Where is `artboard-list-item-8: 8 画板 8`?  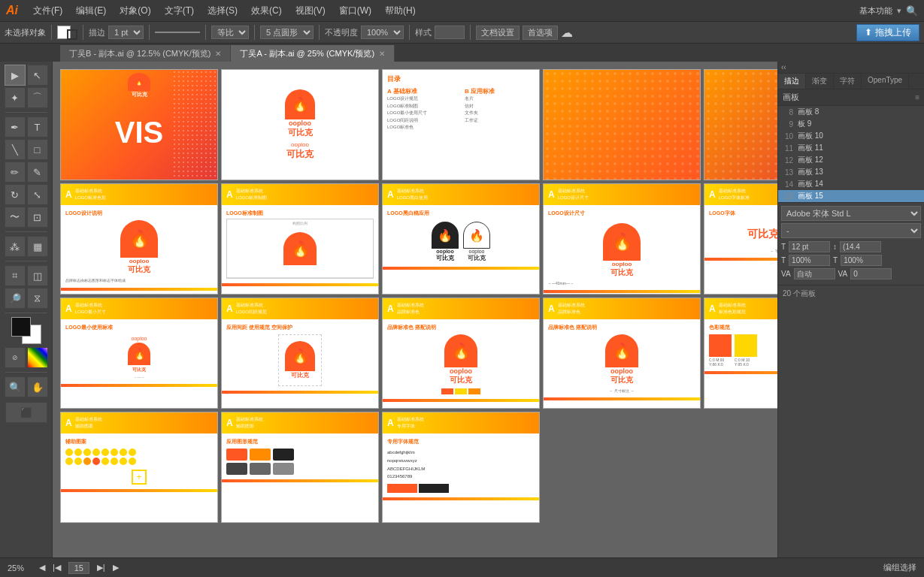
artboard-list-item-8: 8 画板 8 is located at coordinates (851, 112).